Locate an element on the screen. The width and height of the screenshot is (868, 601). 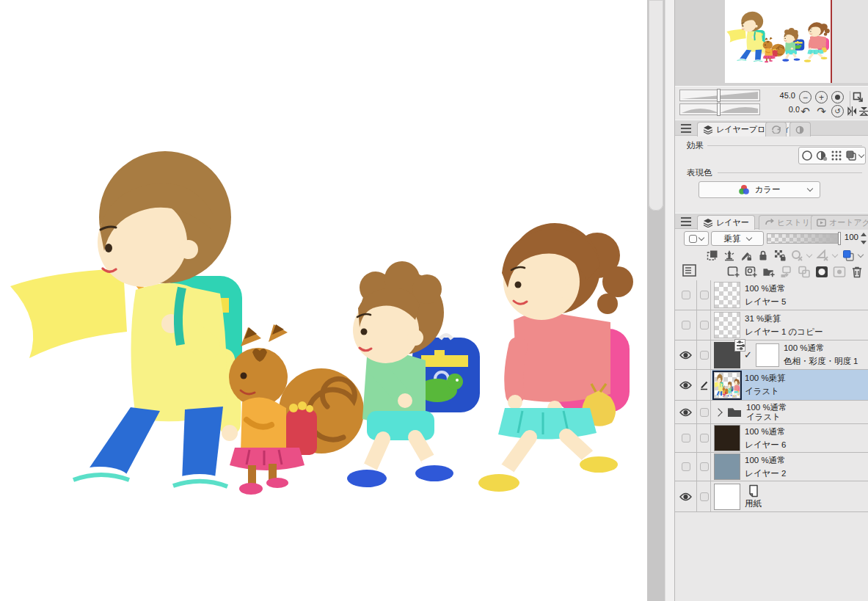
new-vector-layer-icon is located at coordinates (751, 272).